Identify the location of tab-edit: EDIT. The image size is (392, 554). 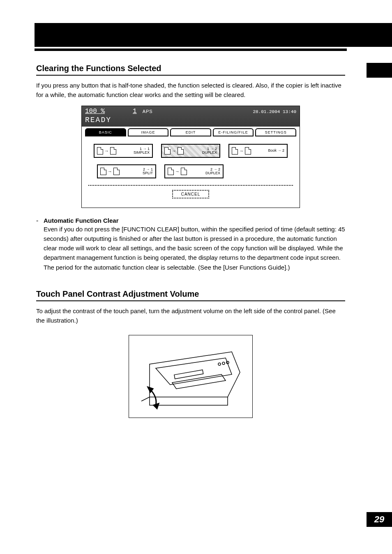
(191, 132).